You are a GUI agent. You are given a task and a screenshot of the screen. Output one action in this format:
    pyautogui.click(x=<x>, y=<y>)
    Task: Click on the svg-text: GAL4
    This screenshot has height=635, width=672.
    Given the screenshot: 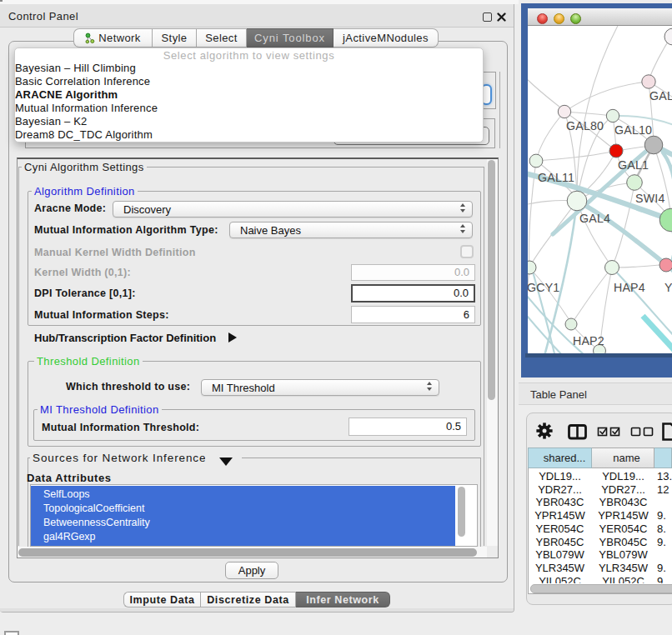 What is the action you would take?
    pyautogui.click(x=595, y=218)
    